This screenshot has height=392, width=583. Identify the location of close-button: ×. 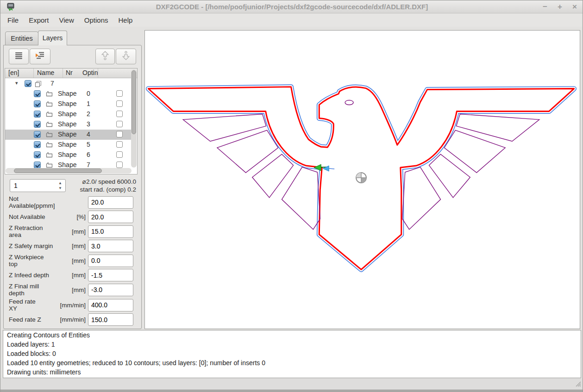
(575, 7).